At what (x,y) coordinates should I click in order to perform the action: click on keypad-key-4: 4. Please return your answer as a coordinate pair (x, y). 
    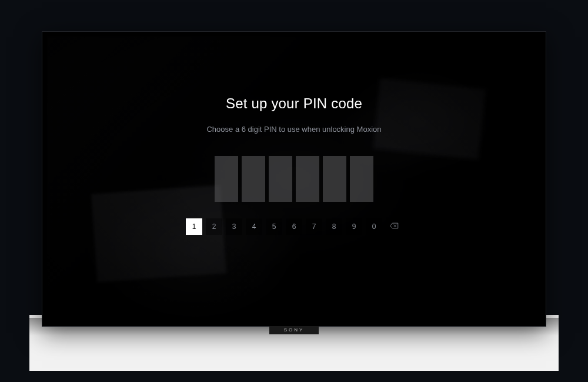
    Looking at the image, I should click on (254, 227).